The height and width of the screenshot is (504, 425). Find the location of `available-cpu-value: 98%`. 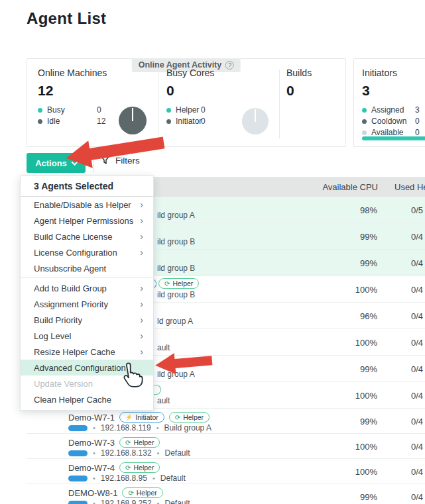

available-cpu-value: 98% is located at coordinates (369, 209).